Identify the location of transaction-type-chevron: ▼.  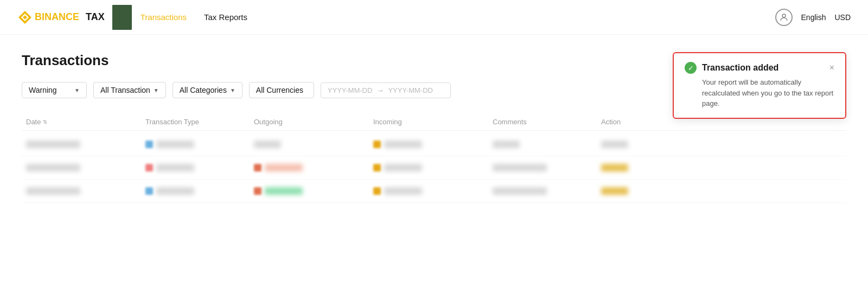
(156, 90).